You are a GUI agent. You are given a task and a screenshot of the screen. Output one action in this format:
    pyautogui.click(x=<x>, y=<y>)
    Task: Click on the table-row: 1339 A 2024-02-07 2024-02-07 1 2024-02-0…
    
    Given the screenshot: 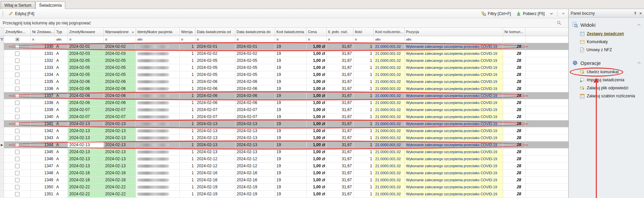 What is the action you would take?
    pyautogui.click(x=284, y=110)
    